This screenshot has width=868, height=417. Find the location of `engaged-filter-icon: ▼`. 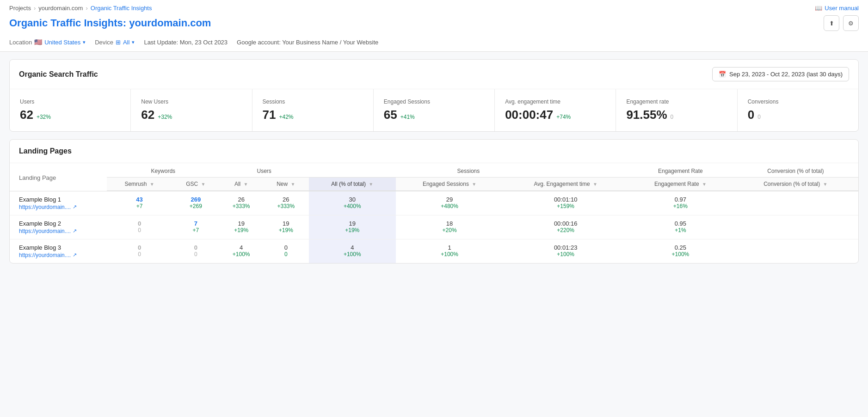

engaged-filter-icon: ▼ is located at coordinates (474, 184).